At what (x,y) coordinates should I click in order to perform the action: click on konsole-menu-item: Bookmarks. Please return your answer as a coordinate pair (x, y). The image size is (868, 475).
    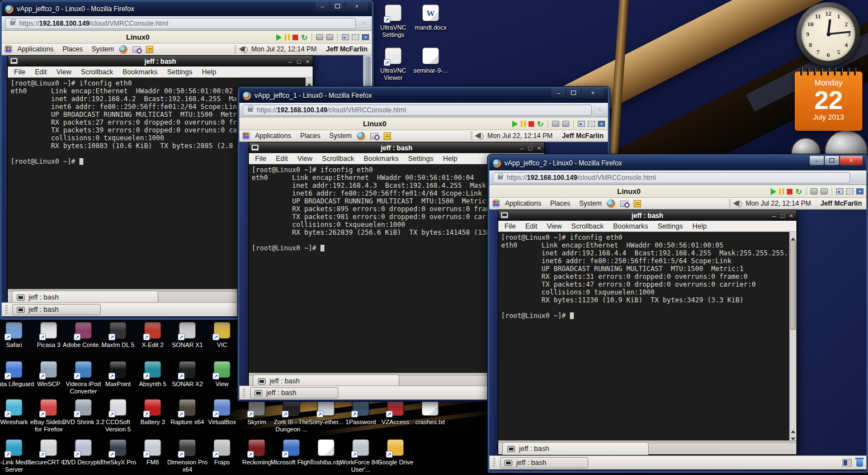
    Looking at the image, I should click on (631, 226).